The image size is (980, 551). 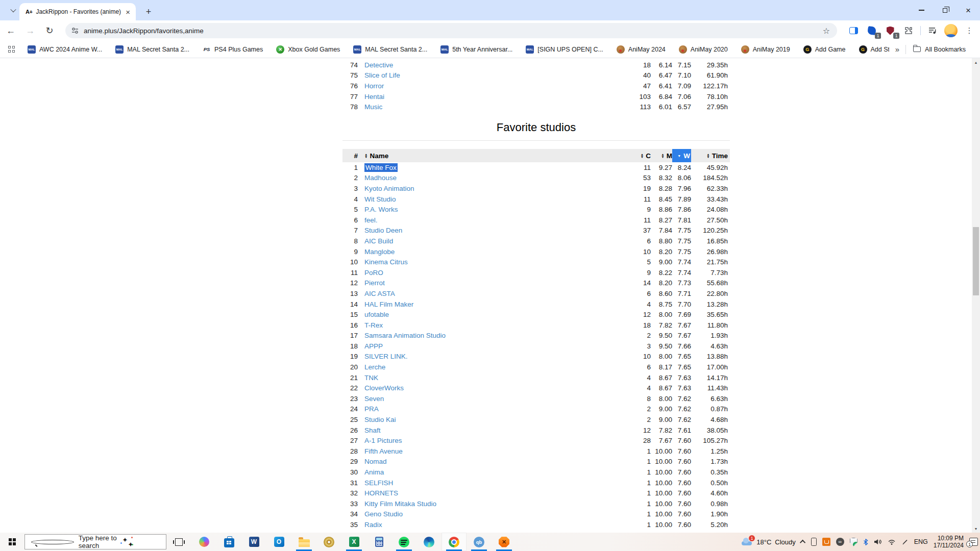 What do you see at coordinates (497, 220) in the screenshot?
I see `studio-link: feel.` at bounding box center [497, 220].